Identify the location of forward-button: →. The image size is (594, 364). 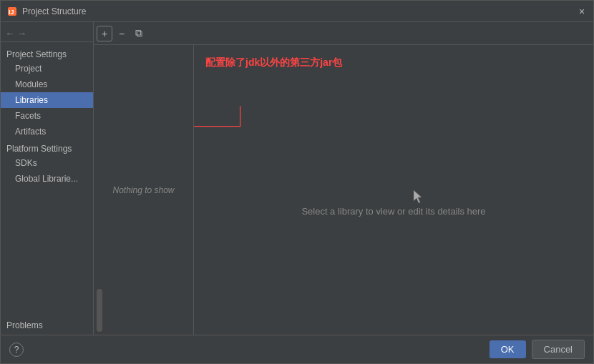
(21, 33).